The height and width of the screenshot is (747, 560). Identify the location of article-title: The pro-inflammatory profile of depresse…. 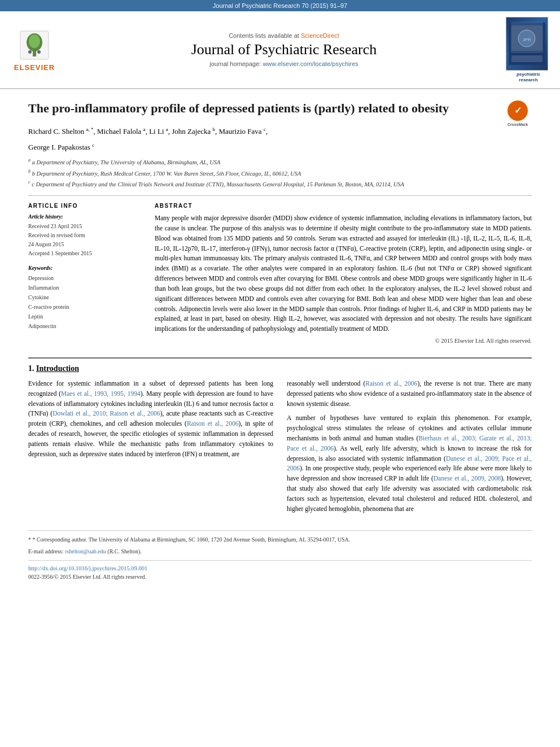
(280, 108).